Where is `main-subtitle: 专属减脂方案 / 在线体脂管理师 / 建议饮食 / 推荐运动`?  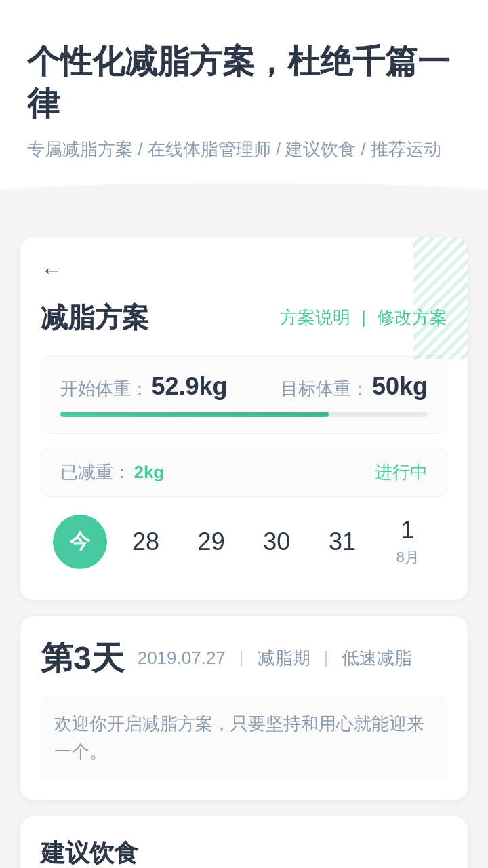 main-subtitle: 专属减脂方案 / 在线体脂管理师 / 建议饮食 / 推荐运动 is located at coordinates (244, 149).